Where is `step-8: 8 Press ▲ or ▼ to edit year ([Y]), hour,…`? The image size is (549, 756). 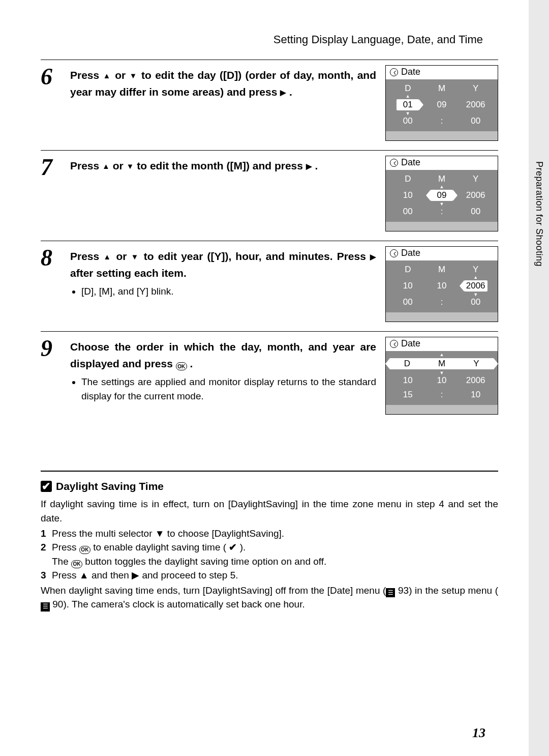 step-8: 8 Press ▲ or ▼ to edit year ([Y]), hour,… is located at coordinates (269, 284).